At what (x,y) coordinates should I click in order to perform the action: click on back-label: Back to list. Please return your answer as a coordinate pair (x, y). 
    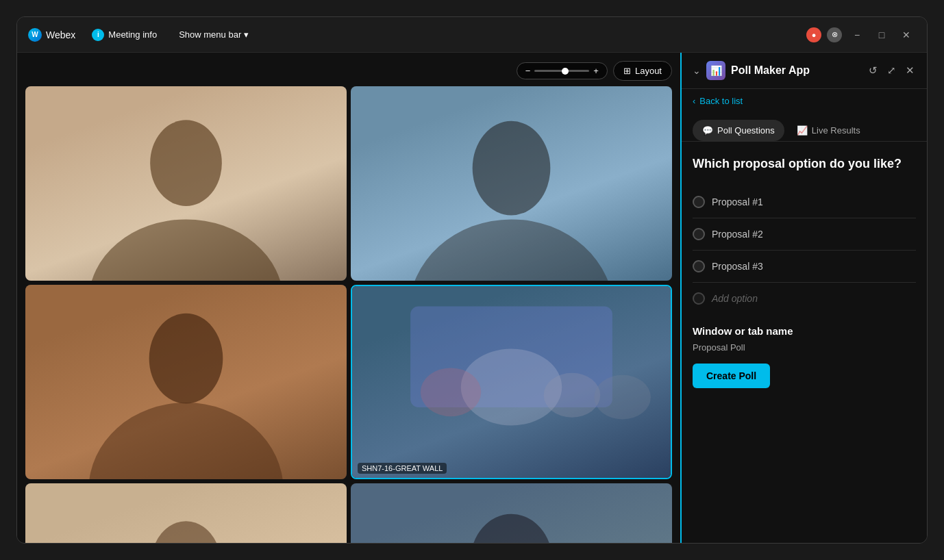
    Looking at the image, I should click on (721, 101).